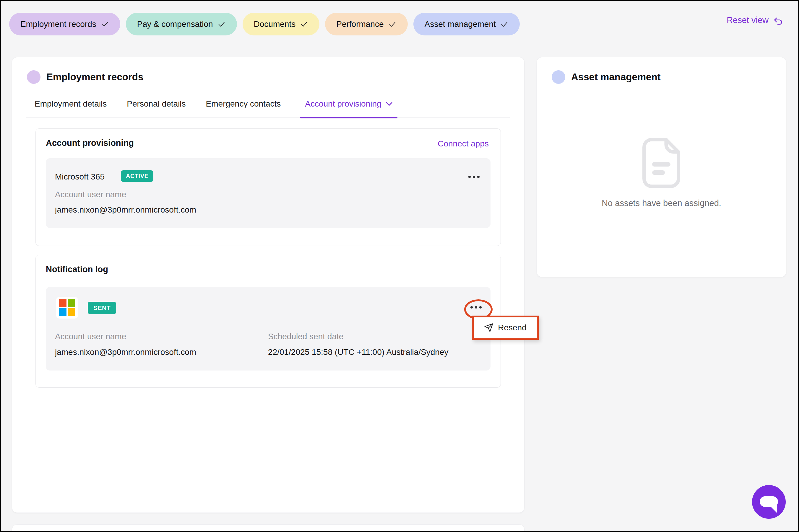 The height and width of the screenshot is (532, 799). What do you see at coordinates (281, 24) in the screenshot?
I see `chip-documents: Documents` at bounding box center [281, 24].